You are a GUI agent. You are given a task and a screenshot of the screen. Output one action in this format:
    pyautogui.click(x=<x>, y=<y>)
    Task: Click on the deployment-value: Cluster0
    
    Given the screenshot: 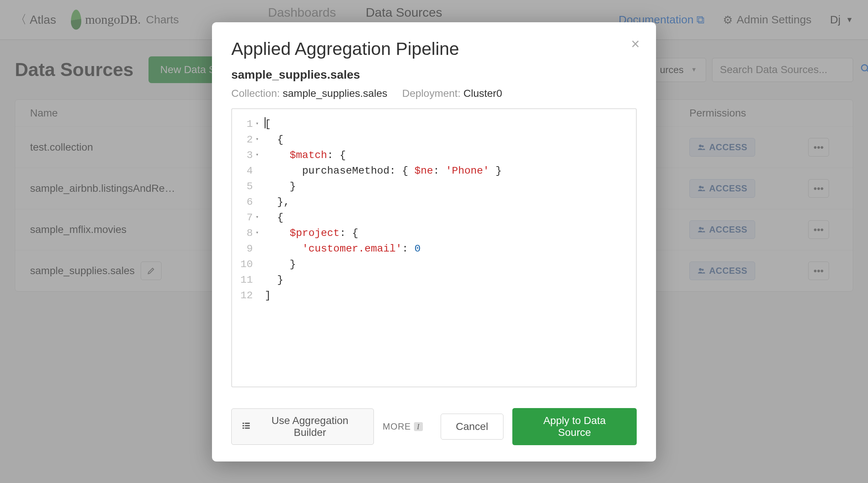 What is the action you would take?
    pyautogui.click(x=483, y=93)
    